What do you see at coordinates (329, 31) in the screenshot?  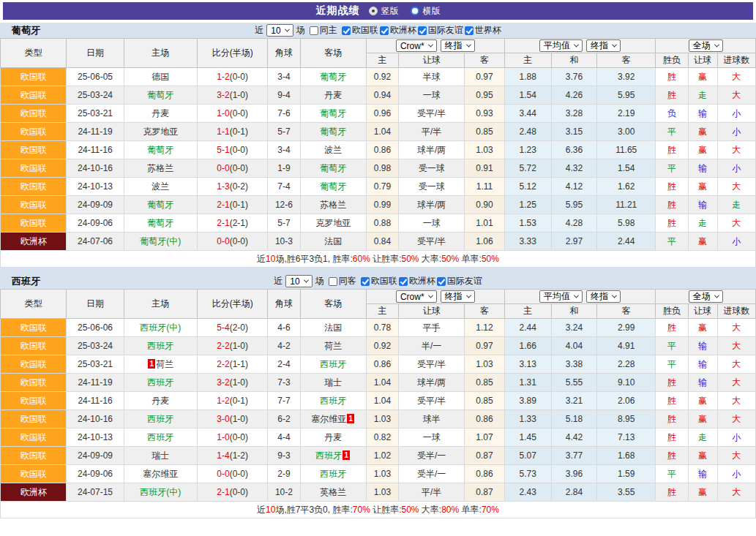 I see `same-venue-label: 同主` at bounding box center [329, 31].